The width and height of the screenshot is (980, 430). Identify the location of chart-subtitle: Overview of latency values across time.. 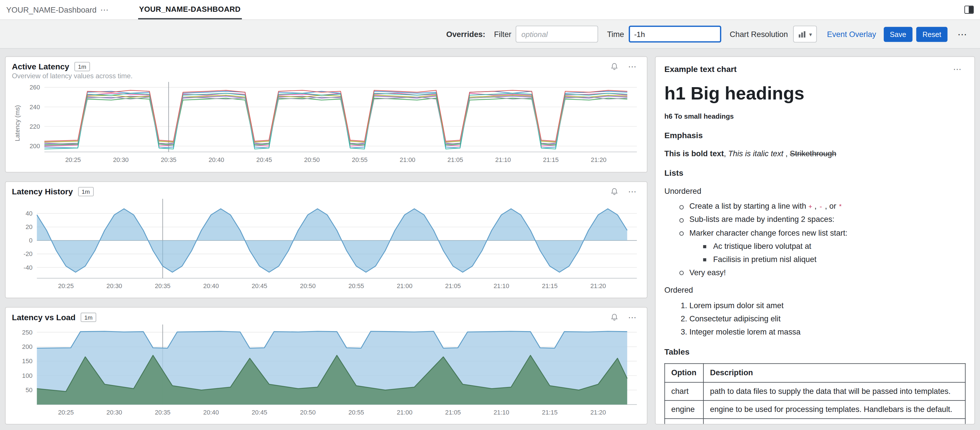
(326, 76).